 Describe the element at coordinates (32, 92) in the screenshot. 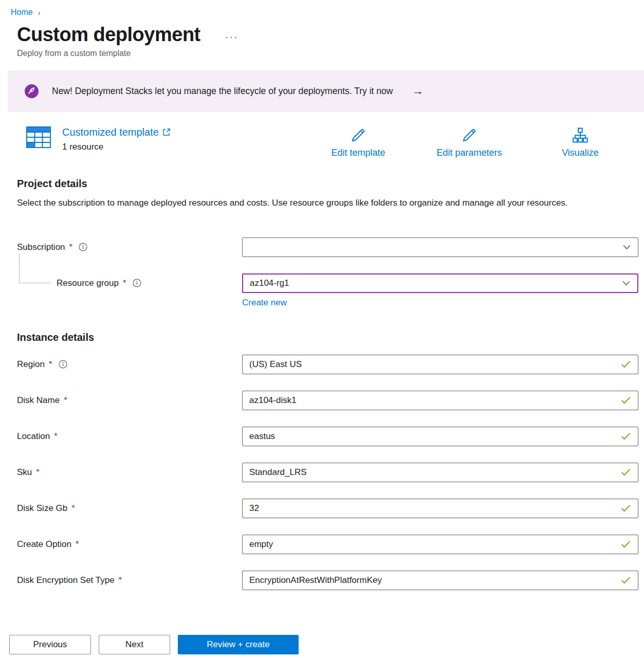

I see `rocket-icon` at that location.